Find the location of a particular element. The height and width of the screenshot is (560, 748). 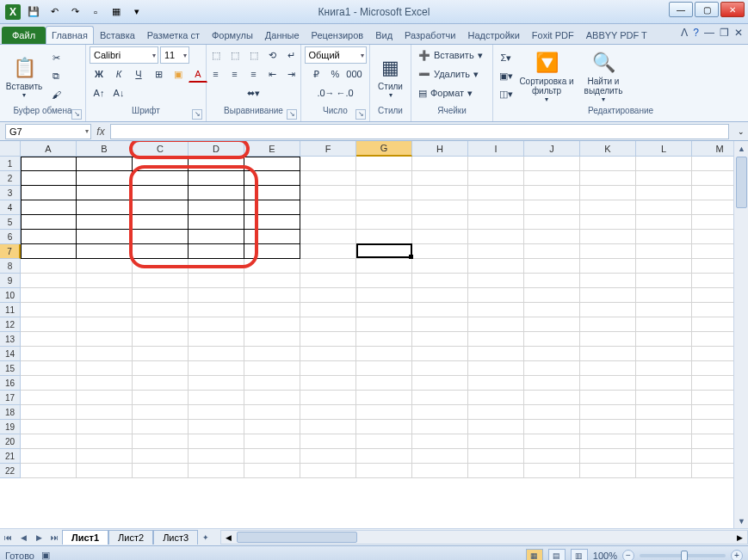

cell-H14 is located at coordinates (441, 354).